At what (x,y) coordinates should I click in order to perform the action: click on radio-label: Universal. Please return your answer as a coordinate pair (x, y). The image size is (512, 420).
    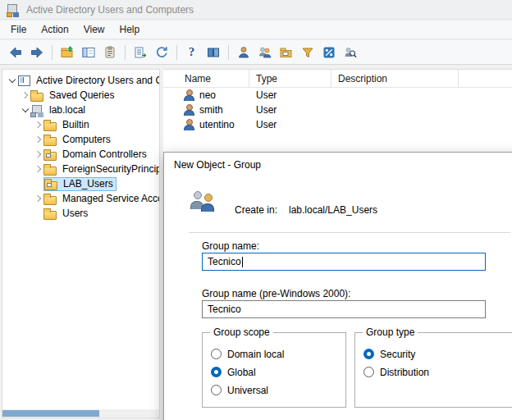
    Looking at the image, I should click on (248, 390).